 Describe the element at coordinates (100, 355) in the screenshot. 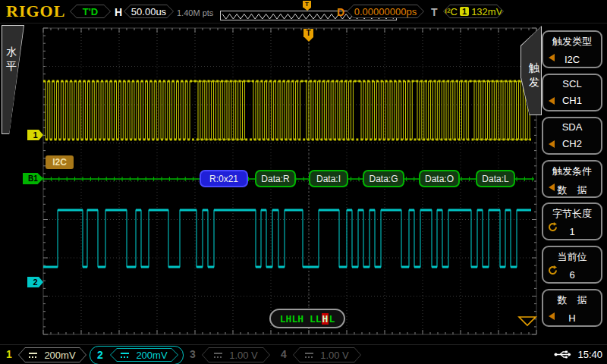

I see `ch2-number: 2` at that location.